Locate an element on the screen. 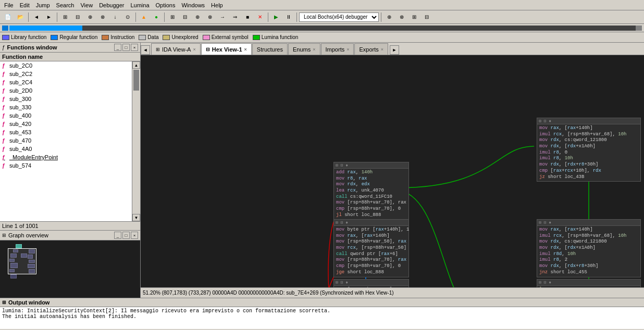 The height and width of the screenshot is (330, 644). tab-ida-label: IDA View-A is located at coordinates (176, 49).